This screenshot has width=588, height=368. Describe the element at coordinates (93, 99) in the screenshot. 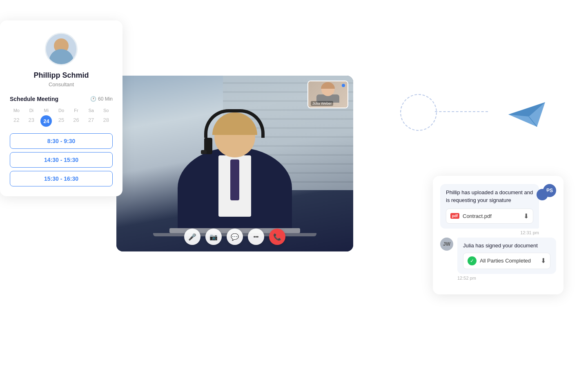

I see `clock-icon: 🕐` at that location.